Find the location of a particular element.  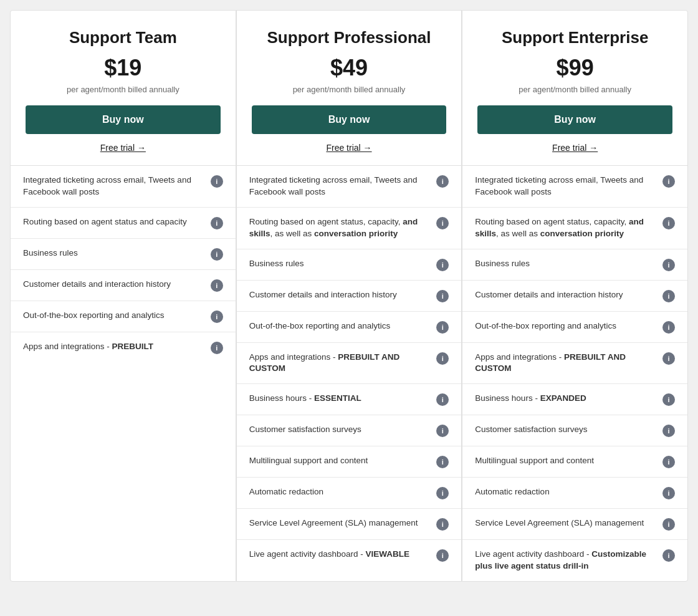

info-icon-professional-6: i is located at coordinates (442, 400).